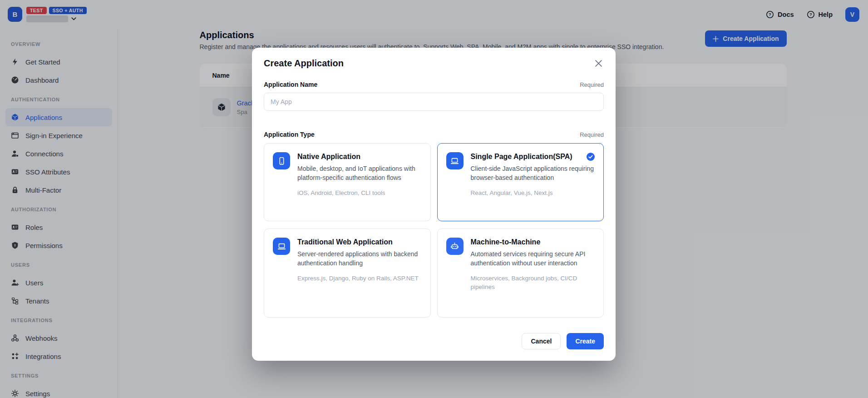  Describe the element at coordinates (521, 273) in the screenshot. I see `type-card-machine-to-machine: Machine-to-Machine Automated services re…` at that location.